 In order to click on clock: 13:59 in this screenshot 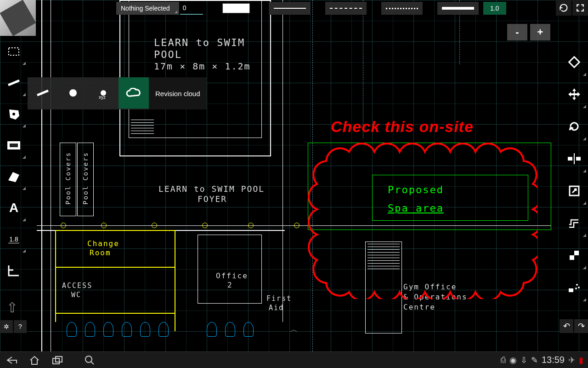, I will do `click(553, 360)`.